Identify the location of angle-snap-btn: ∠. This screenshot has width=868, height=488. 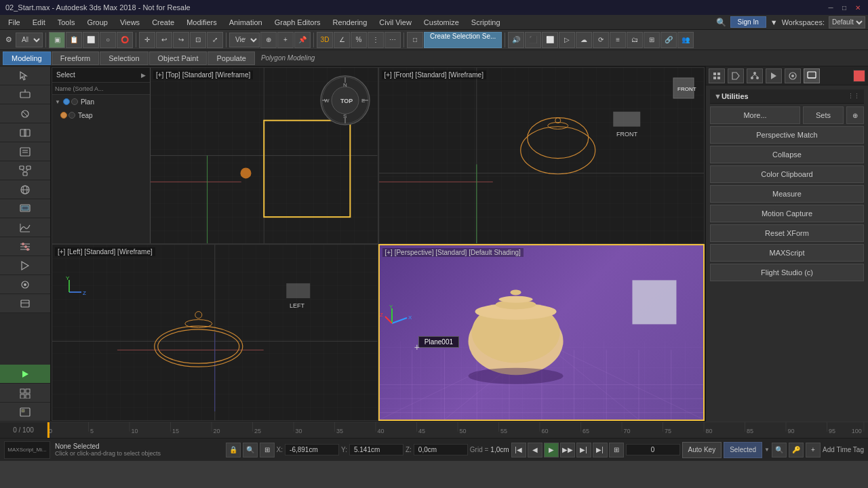
(342, 40).